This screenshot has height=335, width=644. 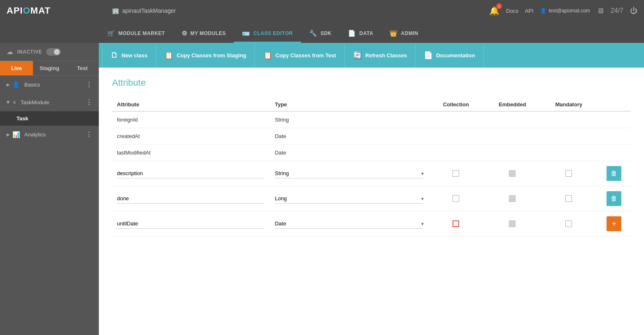 What do you see at coordinates (371, 55) in the screenshot?
I see `action-bar: 🗋 New class 📋 Copy Classes from Staging …` at bounding box center [371, 55].